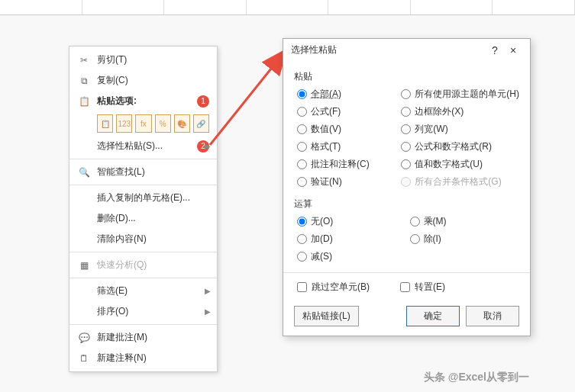  What do you see at coordinates (347, 130) in the screenshot?
I see `radio-values: 数值(V)` at bounding box center [347, 130].